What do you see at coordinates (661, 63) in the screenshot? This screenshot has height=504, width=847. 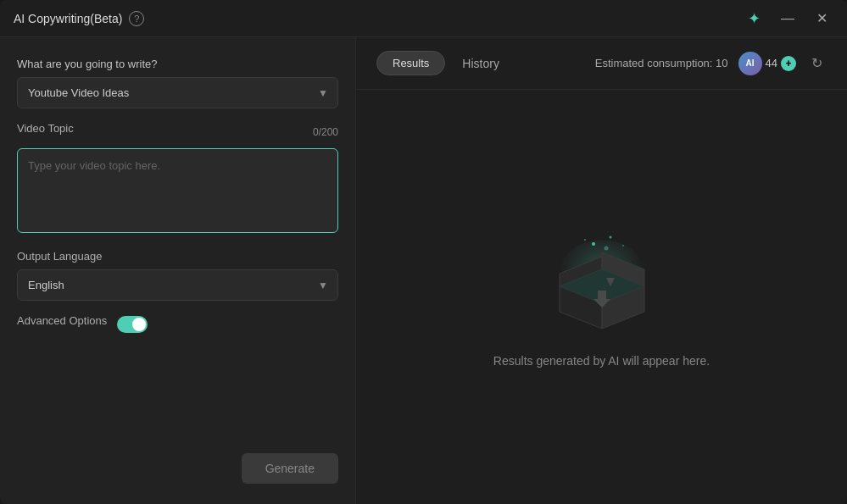 I see `consumption-label: Estimated consumption: 10` at bounding box center [661, 63].